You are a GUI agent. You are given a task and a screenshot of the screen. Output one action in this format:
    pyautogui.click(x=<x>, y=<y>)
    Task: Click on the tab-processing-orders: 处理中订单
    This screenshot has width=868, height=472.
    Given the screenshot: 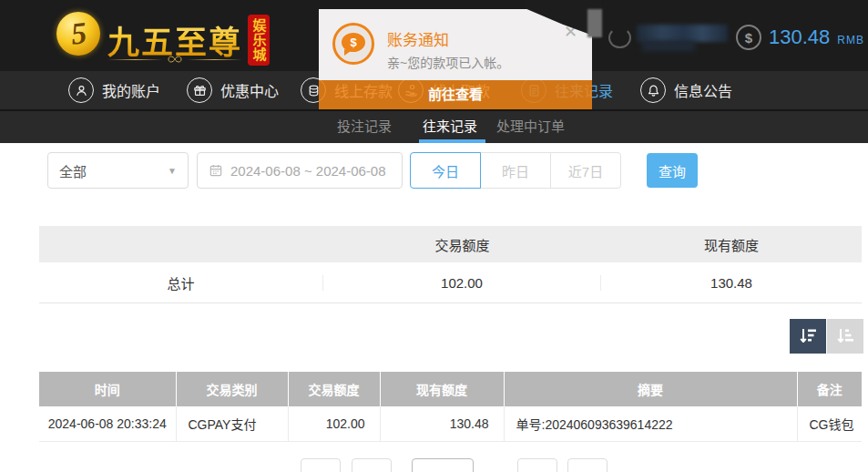 What is the action you would take?
    pyautogui.click(x=530, y=128)
    